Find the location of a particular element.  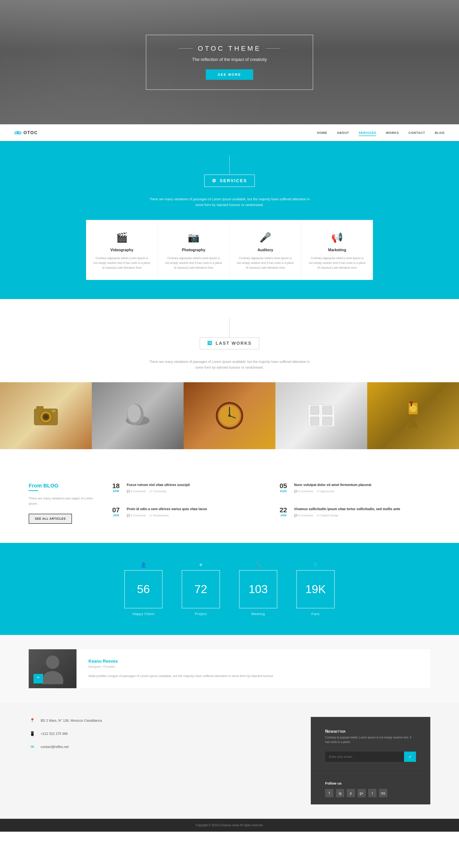

nav-logo: oto OTOC is located at coordinates (26, 133).